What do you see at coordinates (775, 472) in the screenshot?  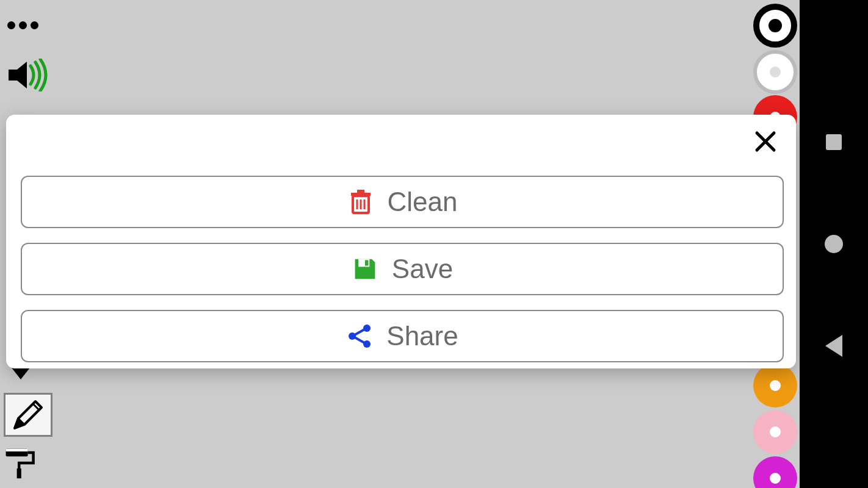 I see `color-swatch-magenta` at bounding box center [775, 472].